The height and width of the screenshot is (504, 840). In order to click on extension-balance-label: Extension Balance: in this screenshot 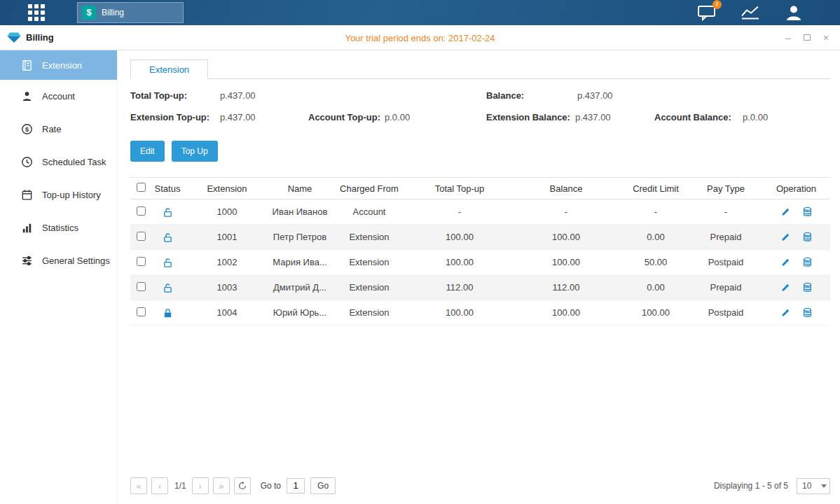, I will do `click(528, 118)`.